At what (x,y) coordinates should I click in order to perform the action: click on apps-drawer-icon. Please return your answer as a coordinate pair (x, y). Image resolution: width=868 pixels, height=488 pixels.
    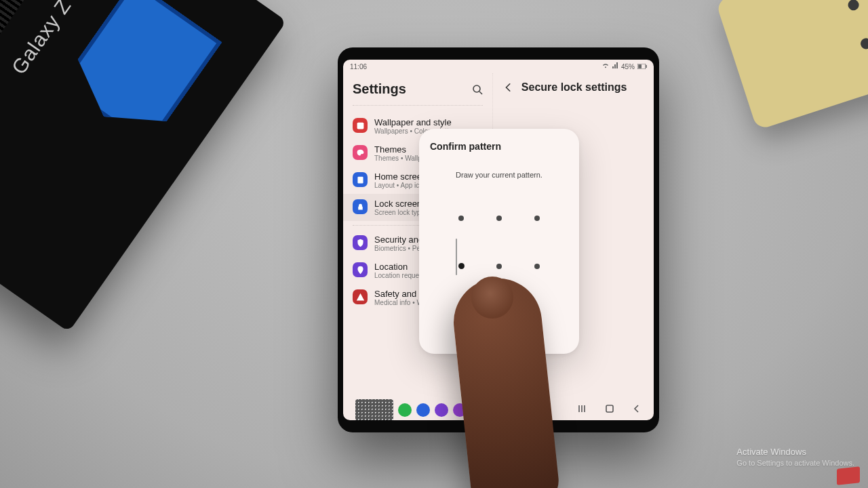
    Looking at the image, I should click on (374, 409).